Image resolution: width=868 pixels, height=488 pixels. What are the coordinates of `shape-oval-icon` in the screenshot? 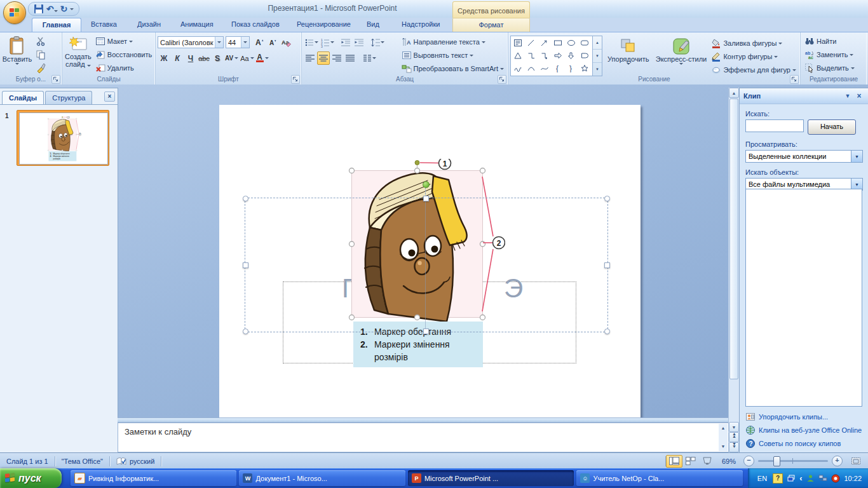 It's located at (571, 43).